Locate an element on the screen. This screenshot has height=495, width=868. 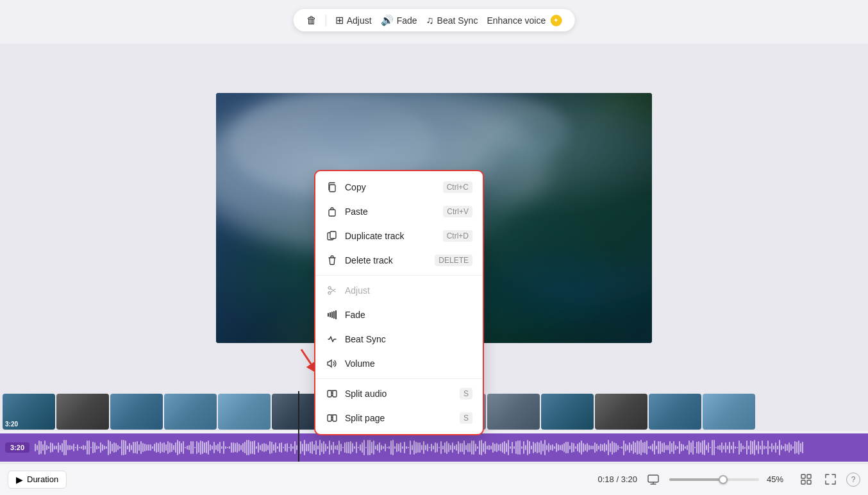
menu-item-fade: Fade is located at coordinates (399, 315).